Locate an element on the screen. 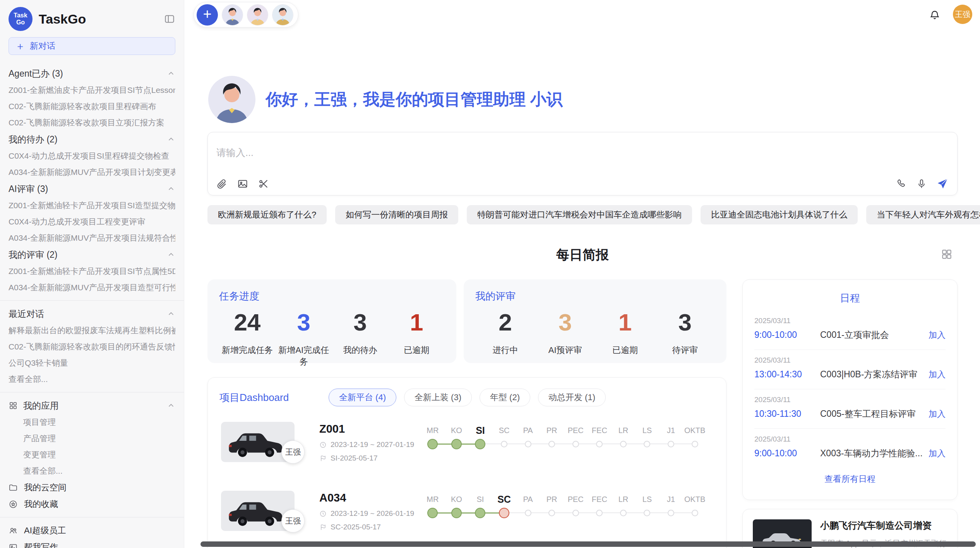 The image size is (980, 548). sidebar-item: A034-全新新能源MUV产品开发项目法规符合性评审 is located at coordinates (92, 238).